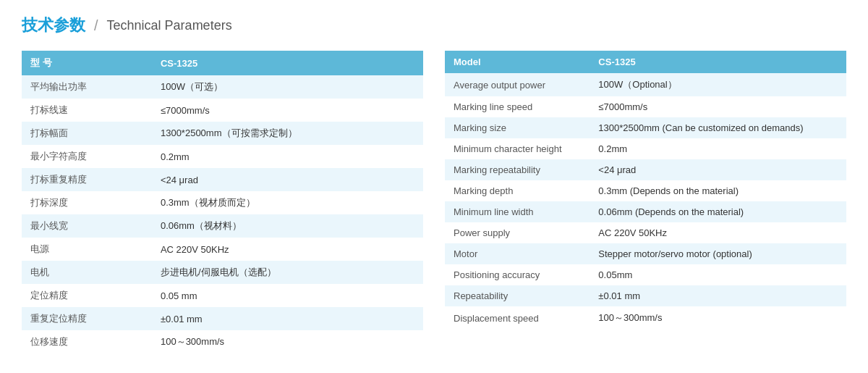 The image size is (868, 373). What do you see at coordinates (288, 87) in the screenshot?
I see `table-cell: 100W（可选）` at bounding box center [288, 87].